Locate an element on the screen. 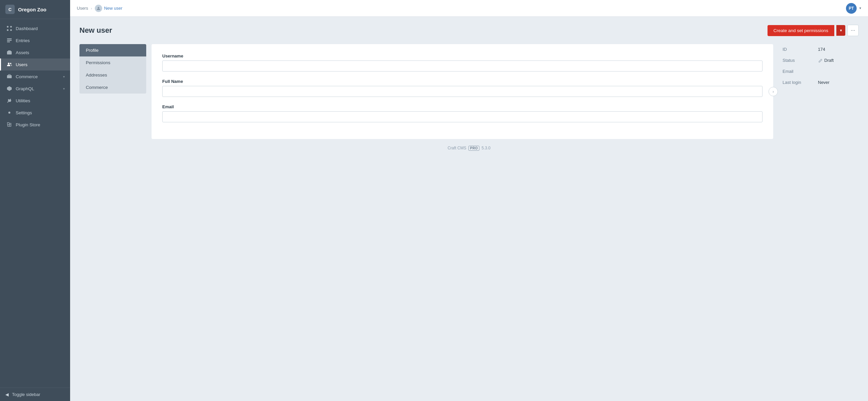  assets-icon is located at coordinates (9, 53).